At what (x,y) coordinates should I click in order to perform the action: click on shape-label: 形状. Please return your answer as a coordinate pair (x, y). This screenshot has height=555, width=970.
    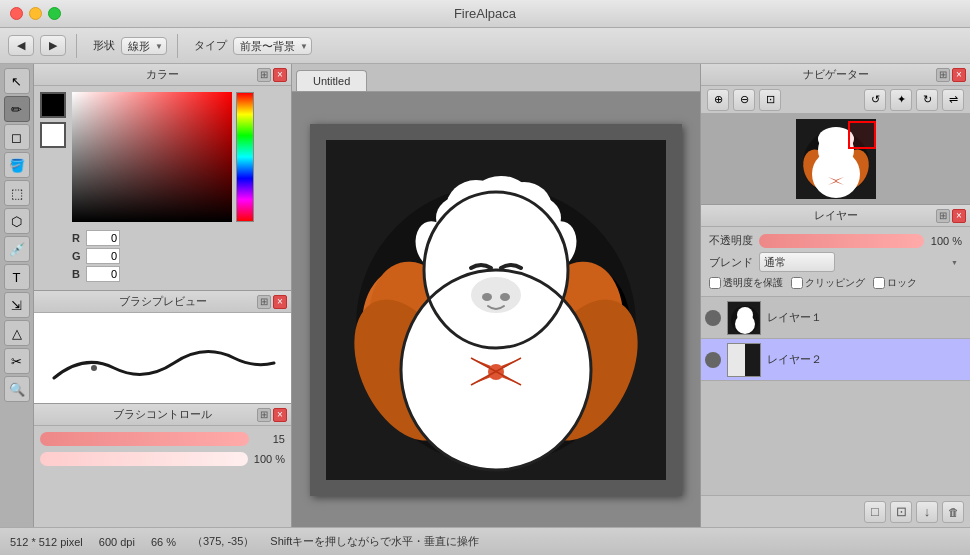
    Looking at the image, I should click on (104, 46).